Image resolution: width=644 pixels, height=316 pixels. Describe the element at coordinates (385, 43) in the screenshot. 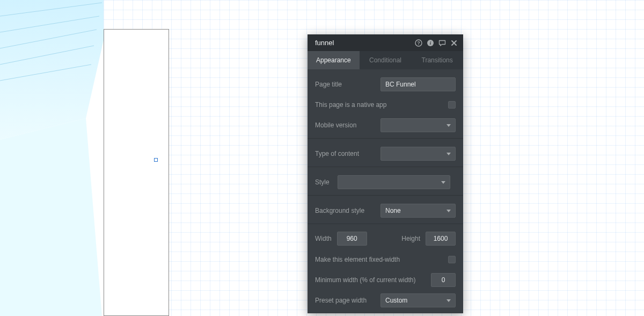

I see `panel-header: funnel ? i` at that location.